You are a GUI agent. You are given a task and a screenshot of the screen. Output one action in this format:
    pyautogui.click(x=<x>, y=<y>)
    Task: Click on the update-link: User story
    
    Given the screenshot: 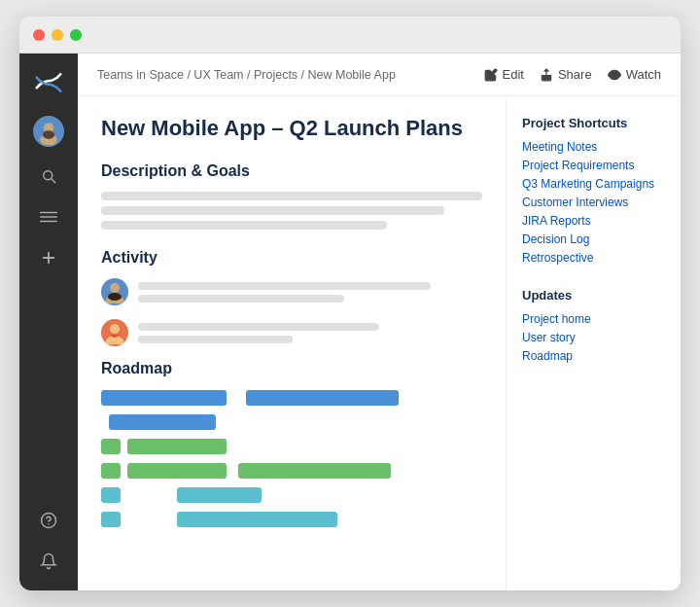 What is the action you would take?
    pyautogui.click(x=593, y=338)
    